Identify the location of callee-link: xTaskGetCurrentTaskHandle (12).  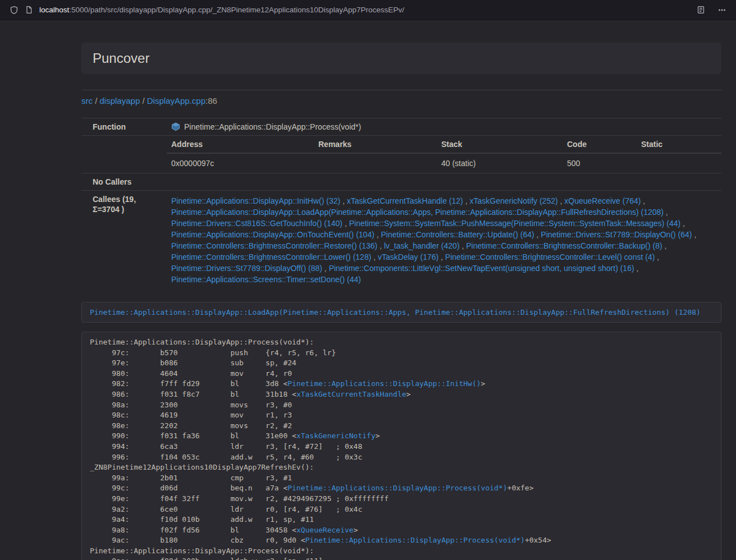
(405, 201).